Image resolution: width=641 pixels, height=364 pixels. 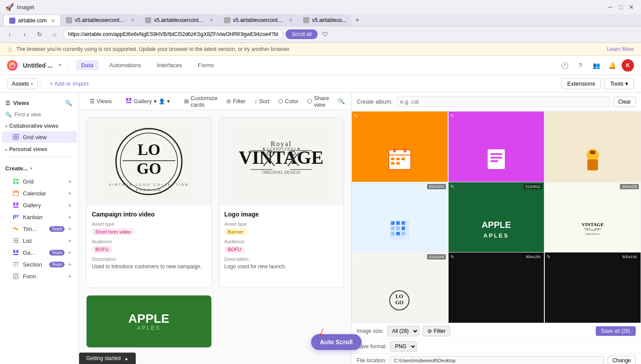 What do you see at coordinates (70, 181) in the screenshot?
I see `grid-add-icon: +` at bounding box center [70, 181].